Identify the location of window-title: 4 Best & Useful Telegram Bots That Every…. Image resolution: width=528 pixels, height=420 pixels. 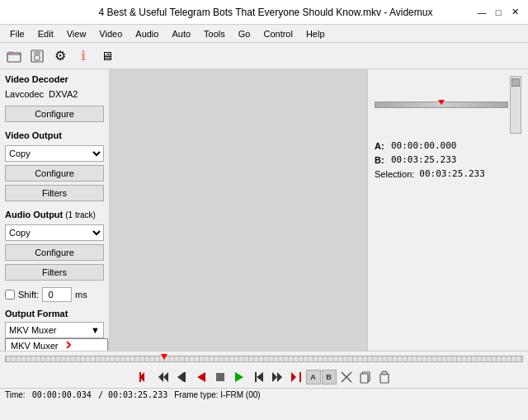
(266, 12).